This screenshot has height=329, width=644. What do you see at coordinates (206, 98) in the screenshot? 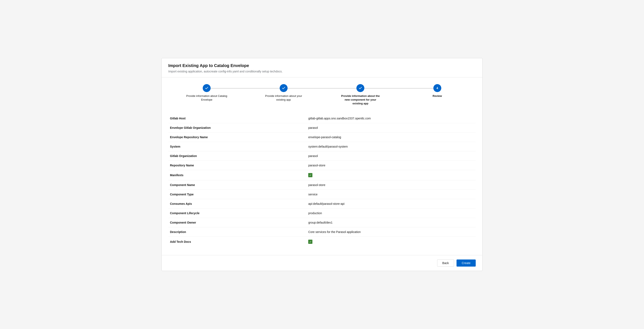
I see `step-1-label: Provide information about Catalog Envelo…` at bounding box center [206, 98].